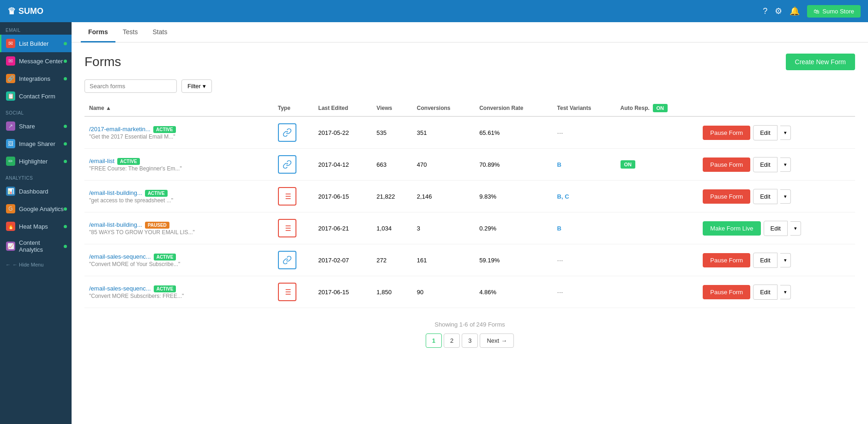 The width and height of the screenshot is (868, 424). I want to click on tab-stats: Stats, so click(160, 32).